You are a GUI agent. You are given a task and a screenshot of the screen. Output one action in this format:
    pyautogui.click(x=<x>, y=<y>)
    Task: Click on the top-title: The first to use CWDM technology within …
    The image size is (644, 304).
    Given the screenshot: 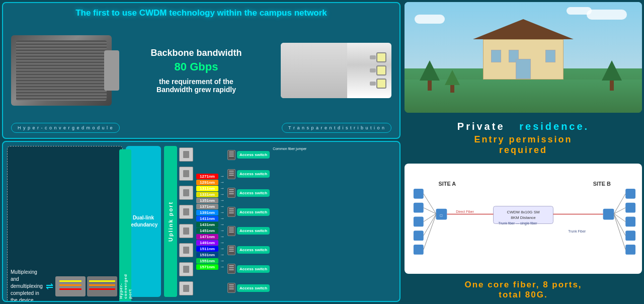 What is the action you would take?
    pyautogui.click(x=201, y=13)
    